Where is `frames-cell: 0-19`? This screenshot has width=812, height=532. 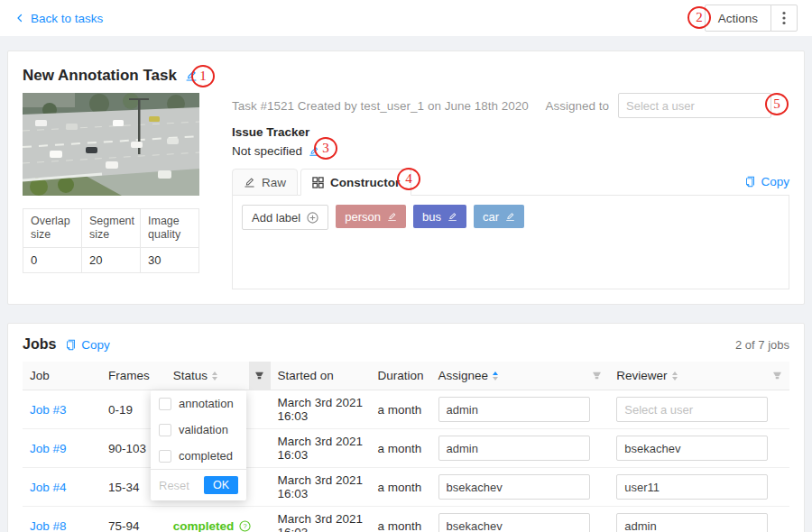 frames-cell: 0-19 is located at coordinates (121, 409).